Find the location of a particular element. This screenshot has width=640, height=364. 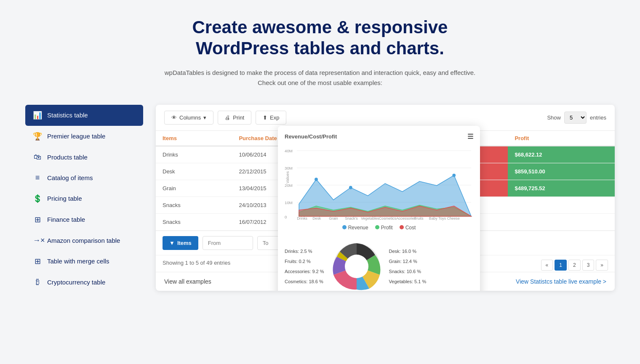

pie-chart-svg is located at coordinates (357, 265).